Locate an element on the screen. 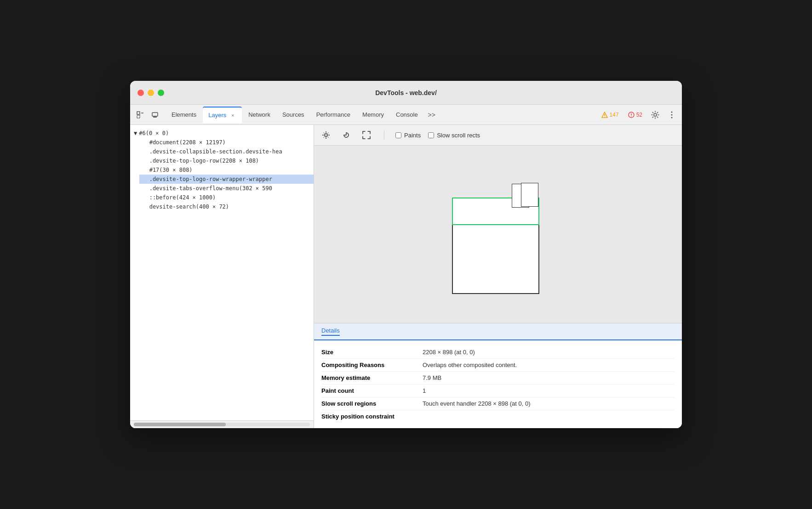 Image resolution: width=812 pixels, height=509 pixels. toolbar-right: 147 52 is located at coordinates (638, 115).